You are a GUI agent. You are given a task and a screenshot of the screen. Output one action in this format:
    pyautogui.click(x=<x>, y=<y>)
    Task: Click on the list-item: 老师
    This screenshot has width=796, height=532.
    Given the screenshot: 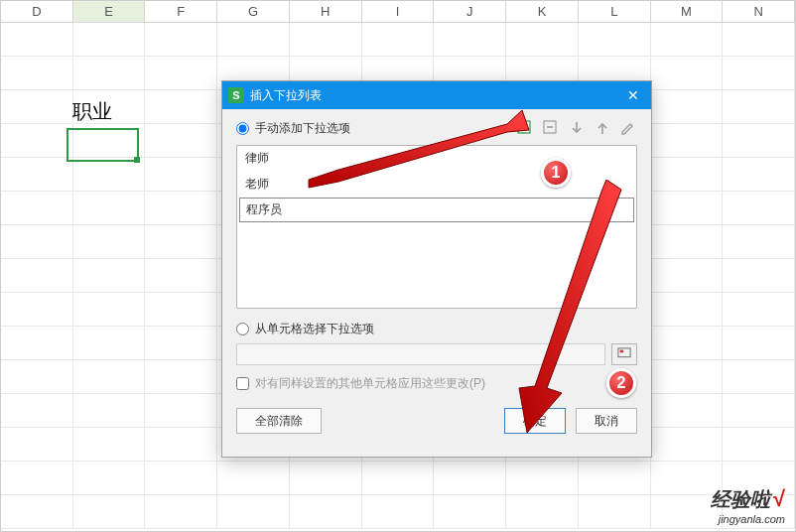 What is the action you would take?
    pyautogui.click(x=437, y=185)
    